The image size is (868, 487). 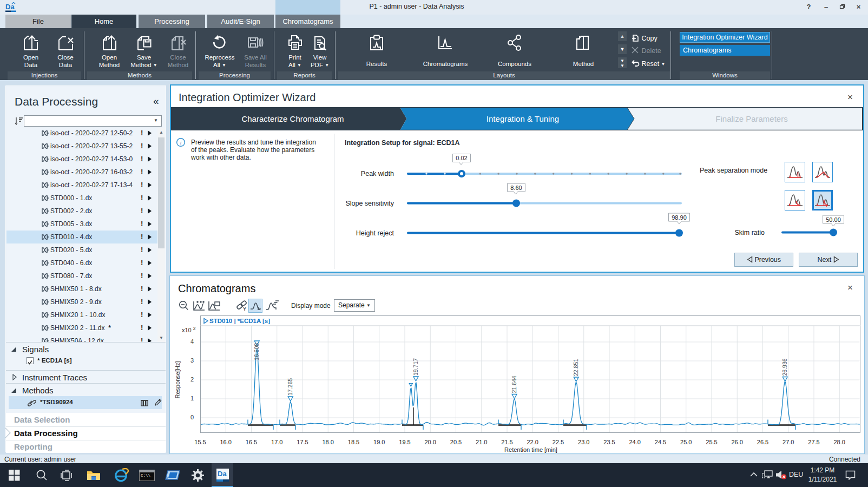 What do you see at coordinates (576, 367) in the screenshot?
I see `svg-text: 22.851` at bounding box center [576, 367].